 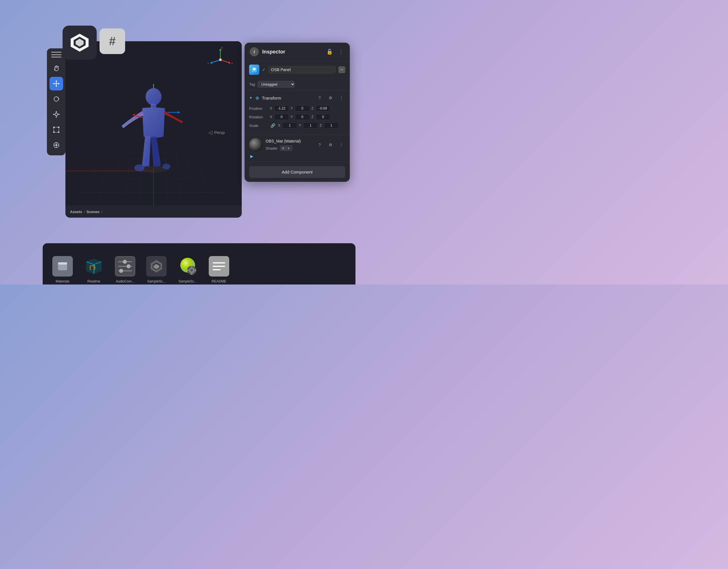 What do you see at coordinates (297, 156) in the screenshot?
I see `material-expand-row: ▶` at bounding box center [297, 156].